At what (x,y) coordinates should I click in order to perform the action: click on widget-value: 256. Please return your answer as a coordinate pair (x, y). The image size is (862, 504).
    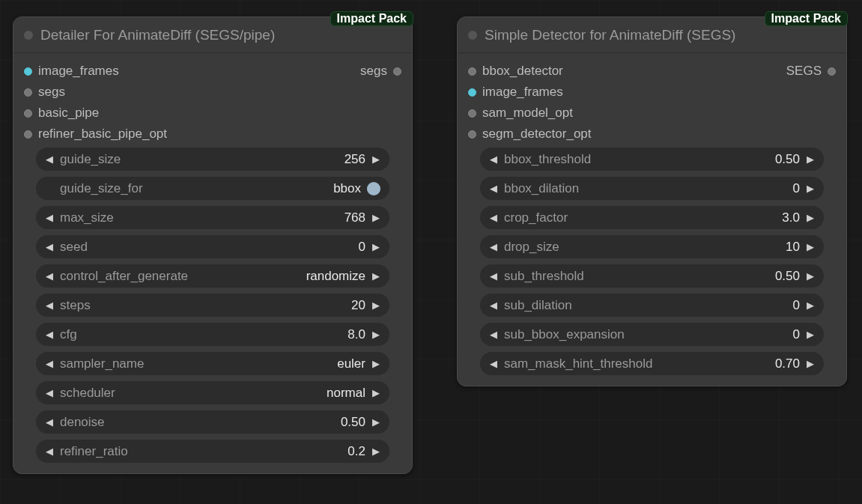
    Looking at the image, I should click on (355, 160).